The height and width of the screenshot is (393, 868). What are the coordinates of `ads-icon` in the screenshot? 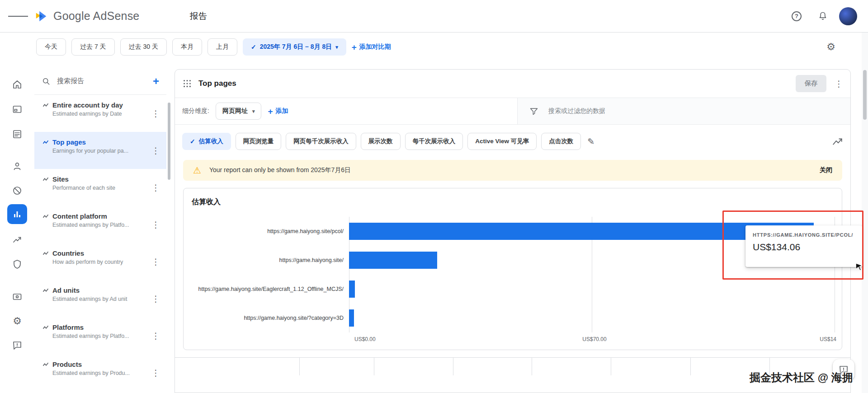 It's located at (17, 109).